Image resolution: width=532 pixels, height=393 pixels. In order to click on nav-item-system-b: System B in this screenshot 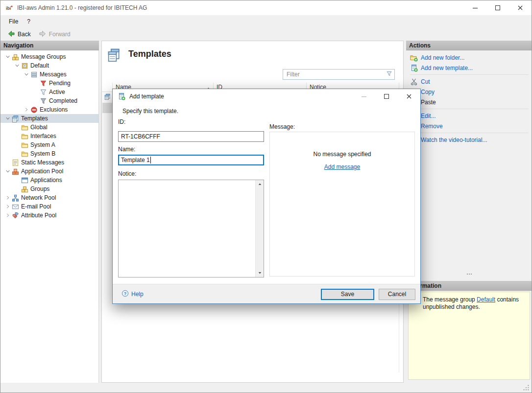, I will do `click(49, 154)`.